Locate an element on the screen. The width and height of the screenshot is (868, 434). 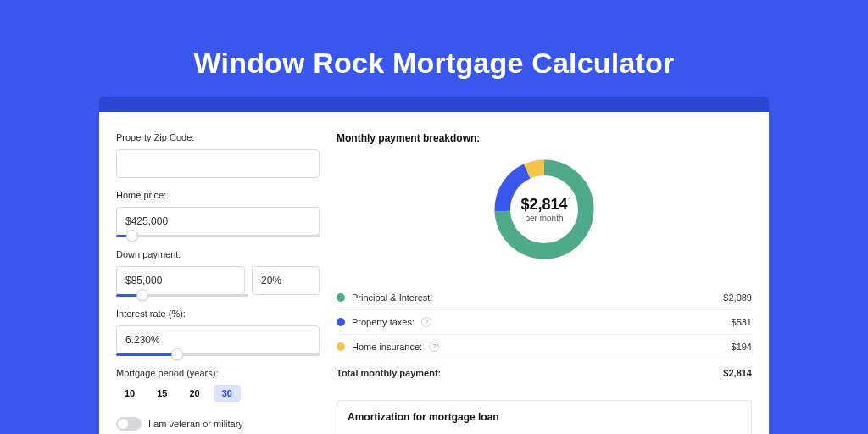
down-payment-slider-thumb is located at coordinates (142, 295).